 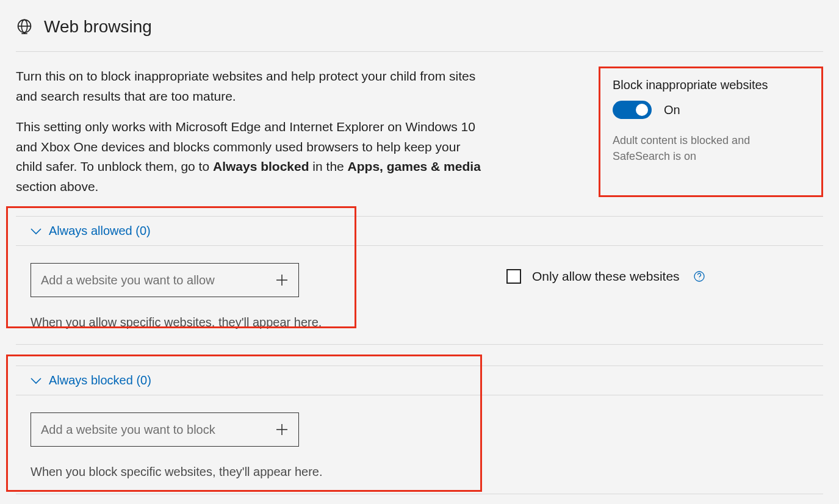 What do you see at coordinates (128, 430) in the screenshot?
I see `add-block-placeholder: Add a website you want to block` at bounding box center [128, 430].